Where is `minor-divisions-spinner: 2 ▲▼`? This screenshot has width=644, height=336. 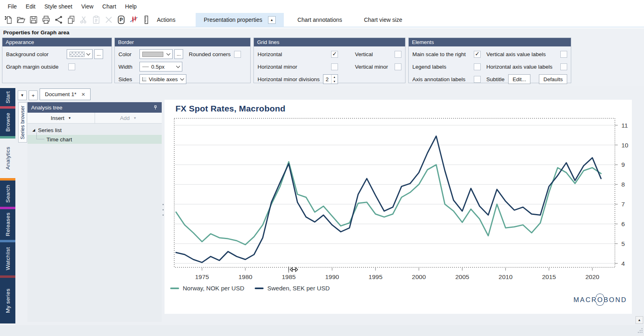 minor-divisions-spinner: 2 ▲▼ is located at coordinates (331, 79).